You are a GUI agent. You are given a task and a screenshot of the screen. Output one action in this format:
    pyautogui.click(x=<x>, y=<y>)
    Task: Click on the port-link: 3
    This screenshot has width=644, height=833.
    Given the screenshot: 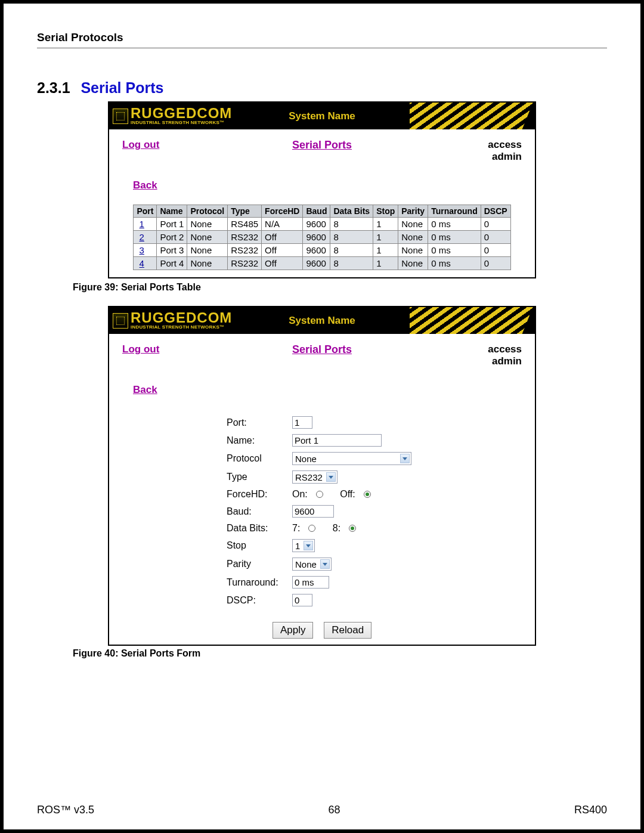 What is the action you would take?
    pyautogui.click(x=142, y=250)
    